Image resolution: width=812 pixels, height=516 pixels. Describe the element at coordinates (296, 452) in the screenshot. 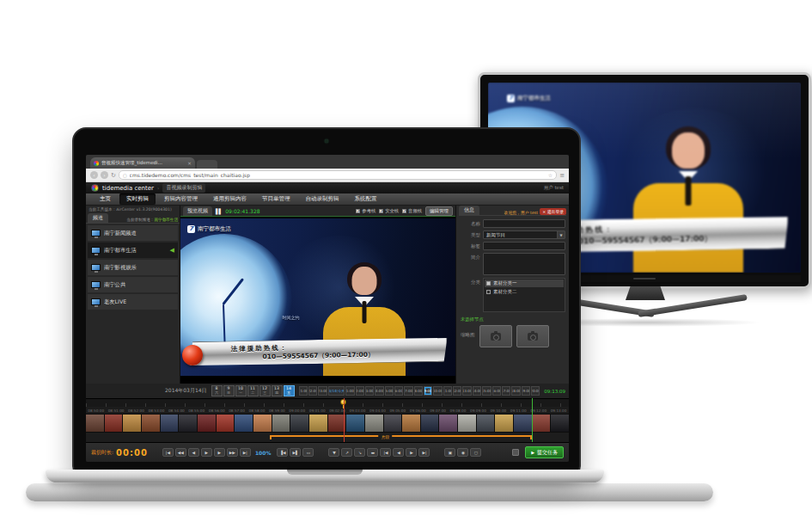

I see `mark-out-button: ▶▌` at that location.